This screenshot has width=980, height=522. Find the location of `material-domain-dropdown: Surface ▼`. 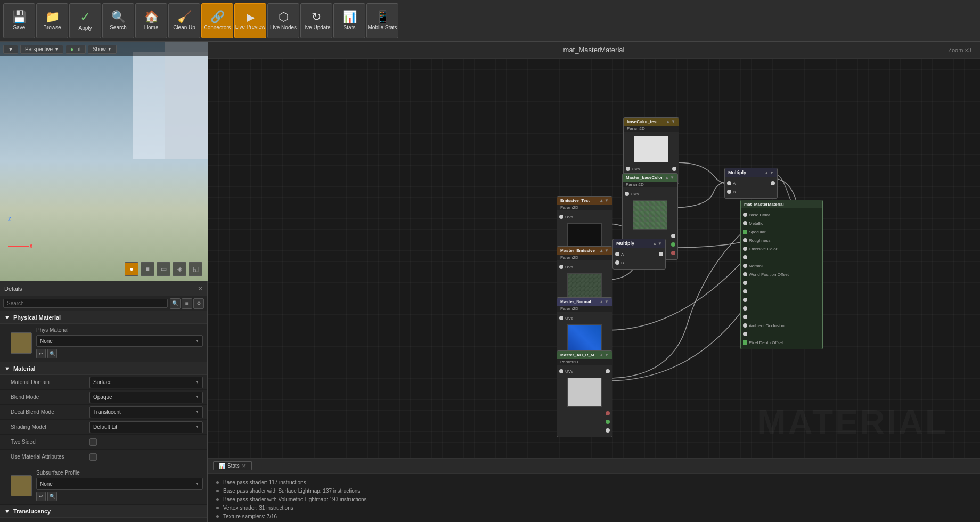

material-domain-dropdown: Surface ▼ is located at coordinates (146, 382).